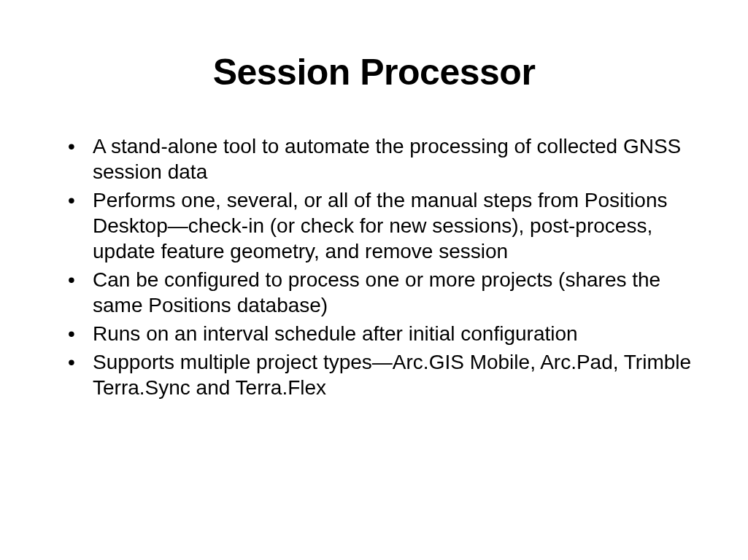 The width and height of the screenshot is (748, 560). What do you see at coordinates (374, 334) in the screenshot?
I see `list-item: Runs on an interval schedule after initi…` at bounding box center [374, 334].